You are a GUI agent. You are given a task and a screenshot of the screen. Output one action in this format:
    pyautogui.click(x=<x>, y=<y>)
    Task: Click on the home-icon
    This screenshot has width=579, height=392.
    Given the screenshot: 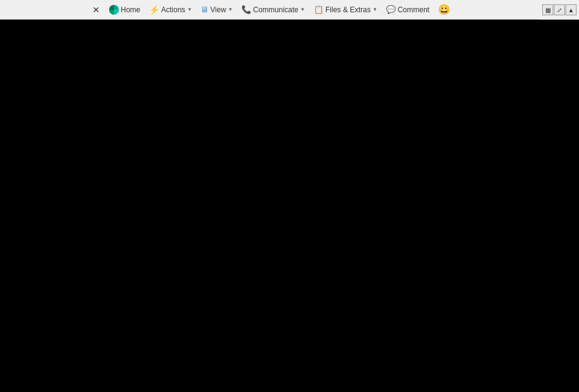 What is the action you would take?
    pyautogui.click(x=114, y=10)
    